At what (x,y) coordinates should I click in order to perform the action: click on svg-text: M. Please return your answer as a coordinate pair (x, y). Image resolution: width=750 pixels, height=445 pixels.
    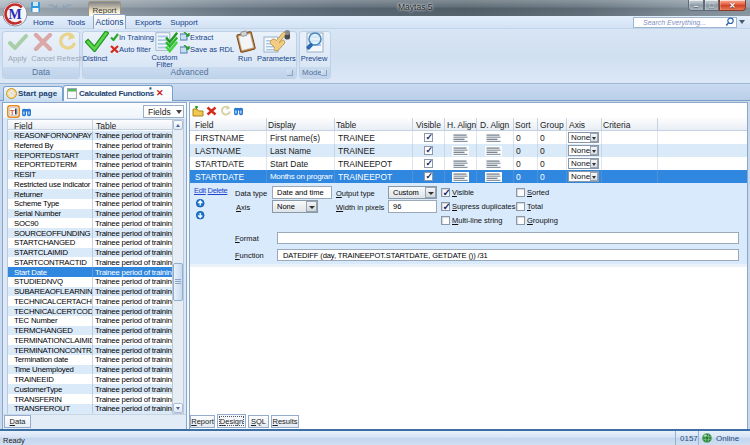
    Looking at the image, I should click on (14, 14).